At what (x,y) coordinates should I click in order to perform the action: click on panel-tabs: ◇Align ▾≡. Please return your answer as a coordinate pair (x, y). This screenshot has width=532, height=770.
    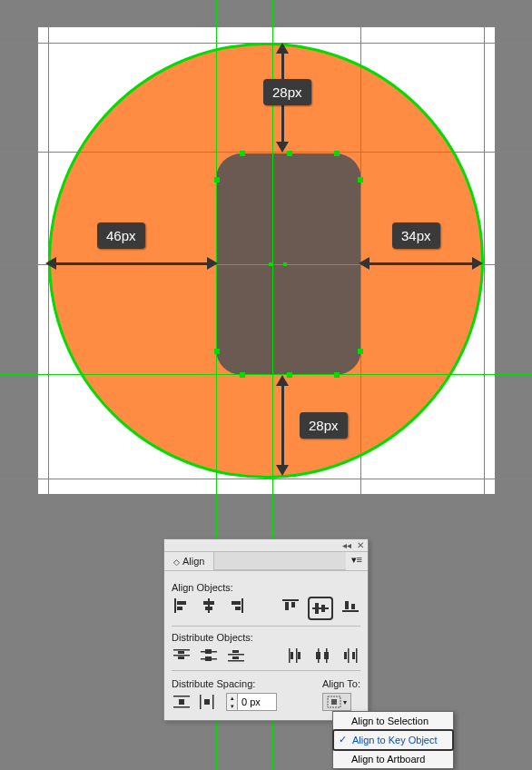
    Looking at the image, I should click on (266, 561).